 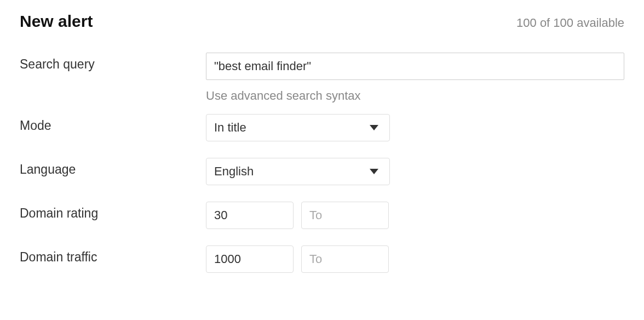 I want to click on search-query-input, so click(x=415, y=66).